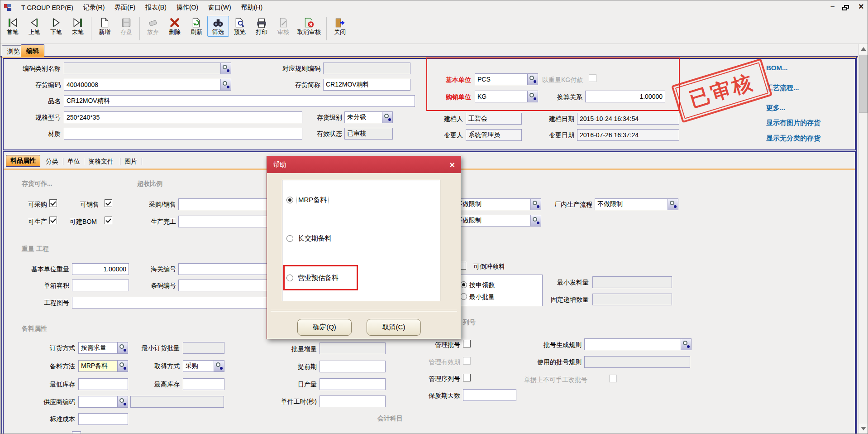  What do you see at coordinates (74, 162) in the screenshot?
I see `subtab-unit: 单位` at bounding box center [74, 162].